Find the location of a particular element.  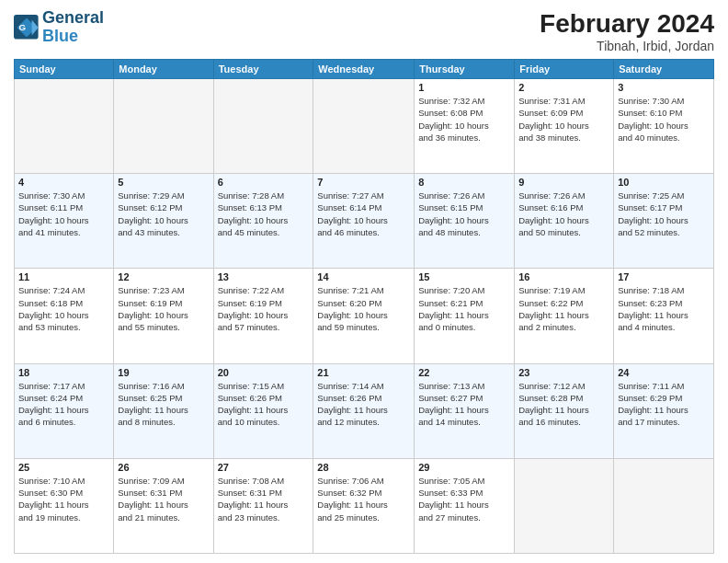

day-info: Sunrise: 7:20 AMSunset: 6:21 PMDaylight:… is located at coordinates (464, 309).